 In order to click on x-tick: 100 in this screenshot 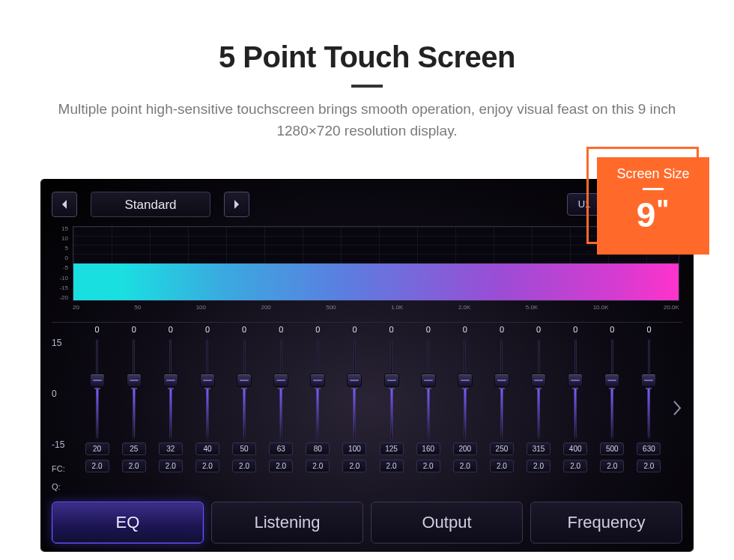, I will do `click(201, 309)`.